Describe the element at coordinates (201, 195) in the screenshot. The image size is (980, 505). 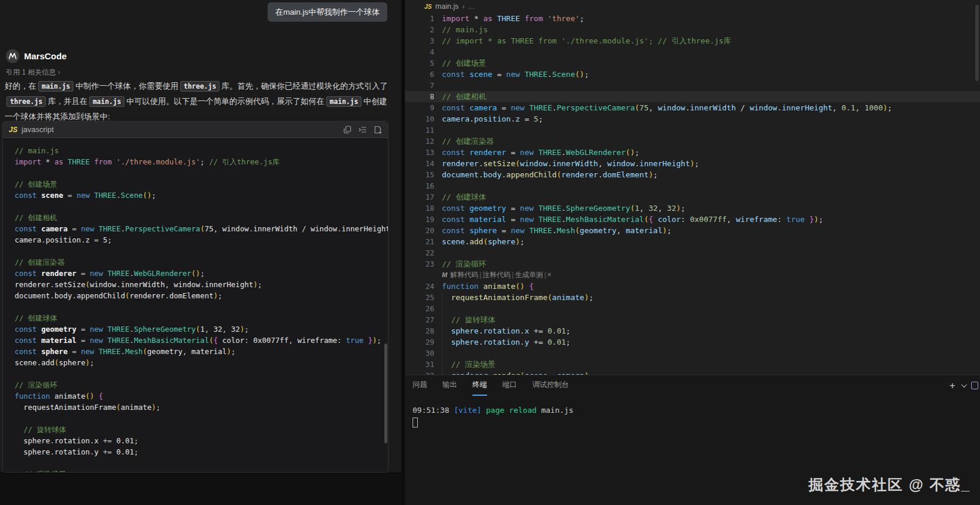
I see `code-line: const scene = new THREE.Scene();` at that location.